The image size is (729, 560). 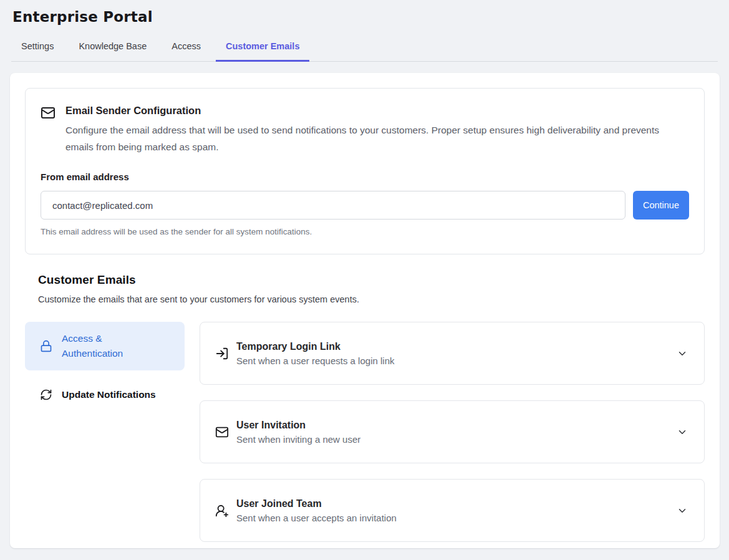 I want to click on template-description: Sent when inviting a new user, so click(x=455, y=439).